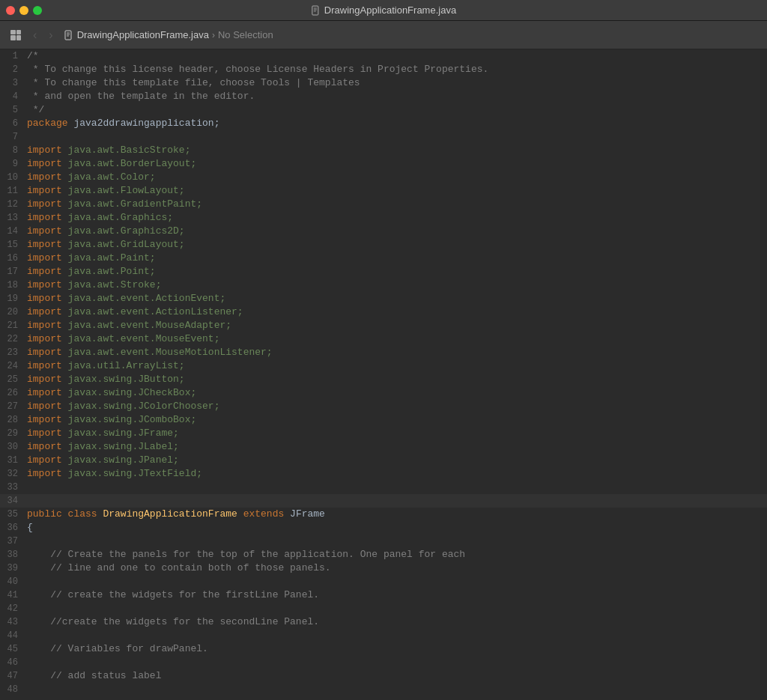 This screenshot has height=700, width=767. Describe the element at coordinates (395, 245) in the screenshot. I see `line-content: import java.awt.GridLayout;` at that location.